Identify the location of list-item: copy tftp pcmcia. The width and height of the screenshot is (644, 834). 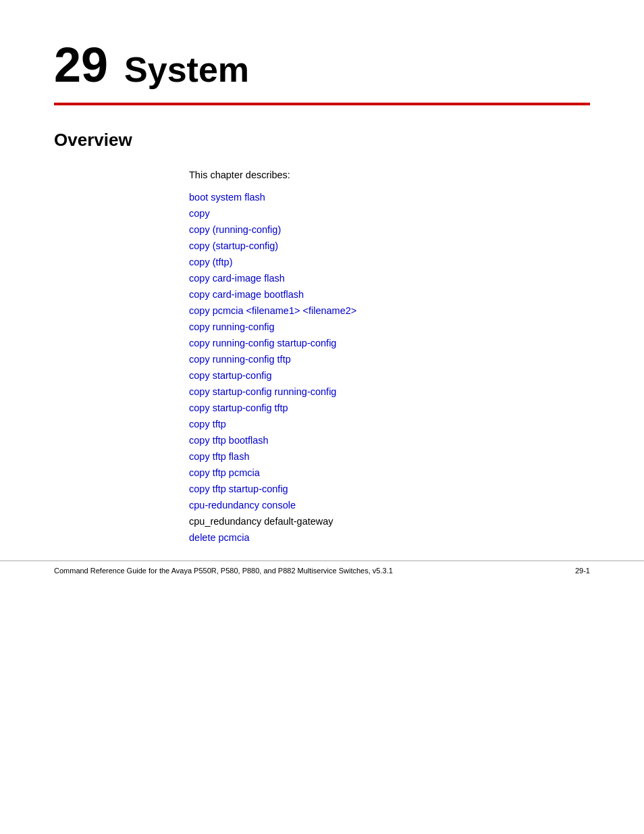
(390, 473).